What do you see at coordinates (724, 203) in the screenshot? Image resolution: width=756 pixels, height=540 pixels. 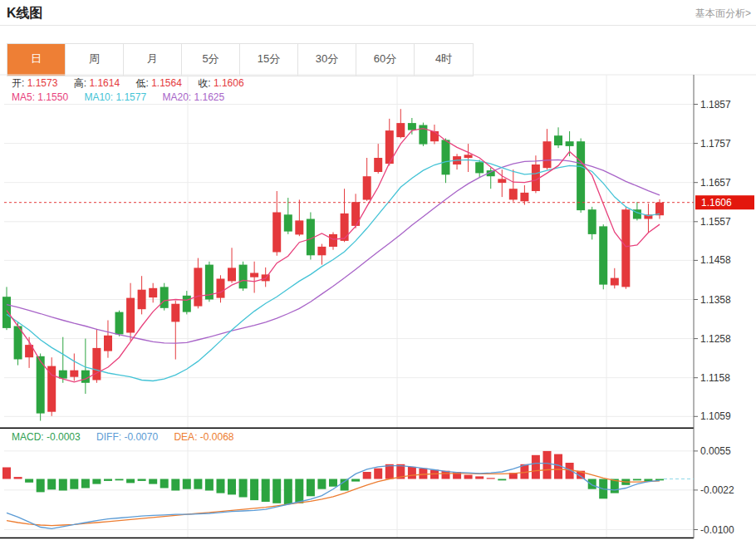 I see `current-price-badge: 1.1606` at bounding box center [724, 203].